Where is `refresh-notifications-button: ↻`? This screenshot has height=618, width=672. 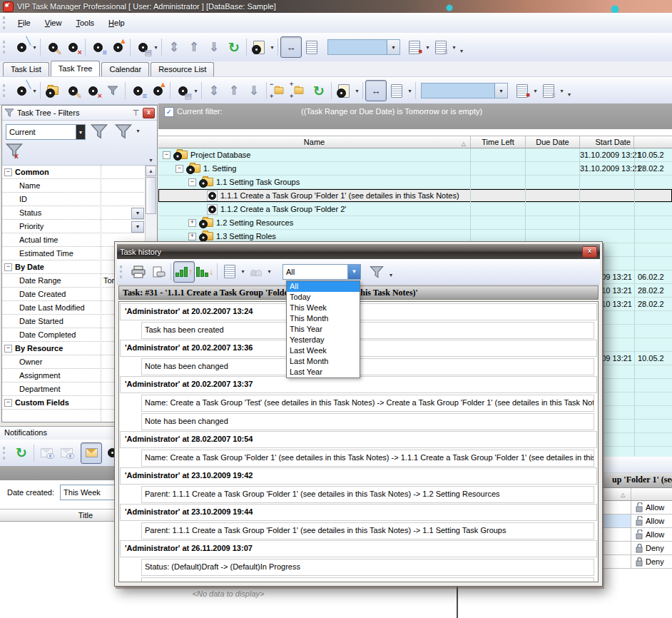
refresh-notifications-button: ↻ is located at coordinates (21, 453).